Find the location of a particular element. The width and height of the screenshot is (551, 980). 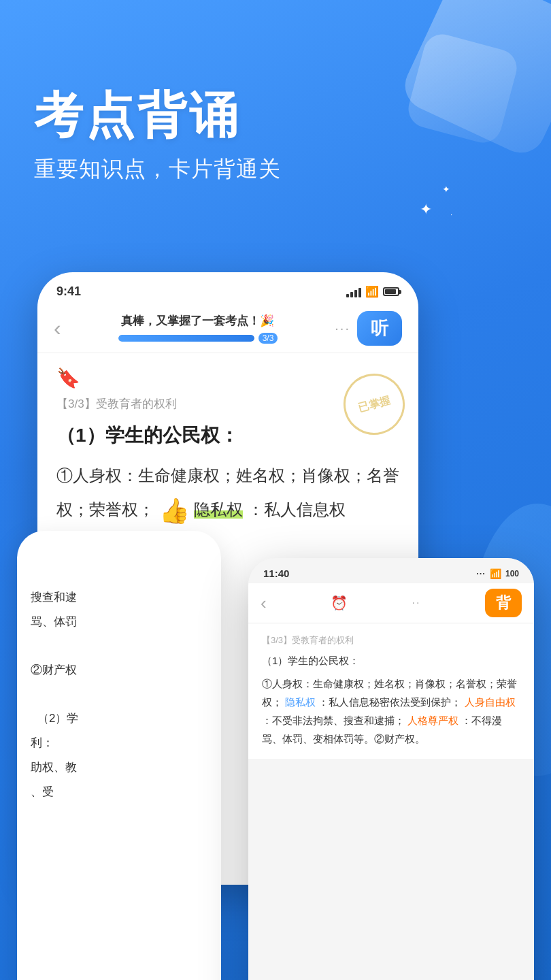

back-status-time: 9:41 is located at coordinates (69, 291).